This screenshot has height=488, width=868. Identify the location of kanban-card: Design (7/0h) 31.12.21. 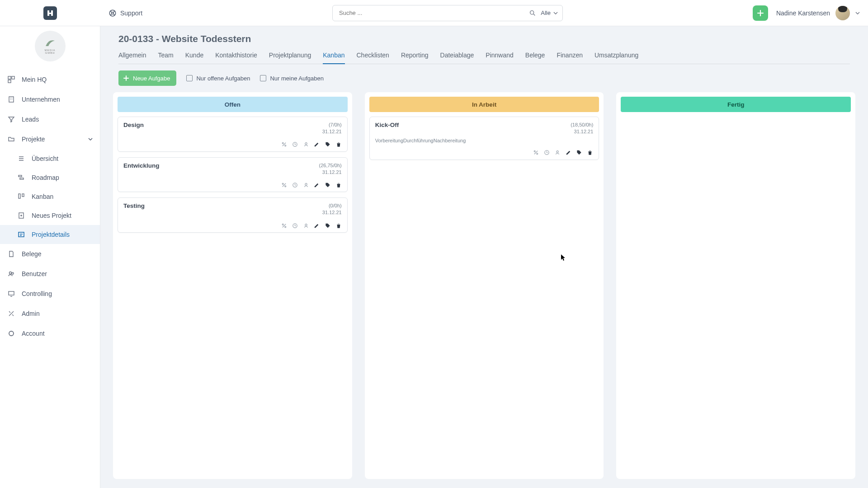
(232, 134).